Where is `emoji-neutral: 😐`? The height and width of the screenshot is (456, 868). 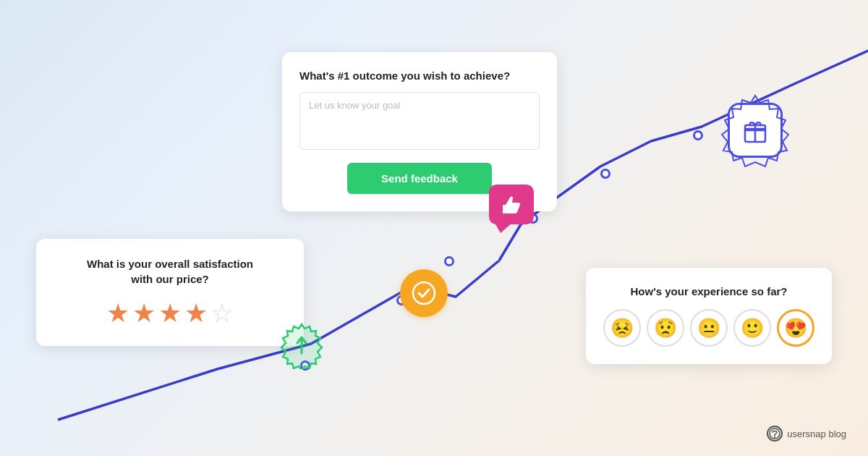
emoji-neutral: 😐 is located at coordinates (709, 328).